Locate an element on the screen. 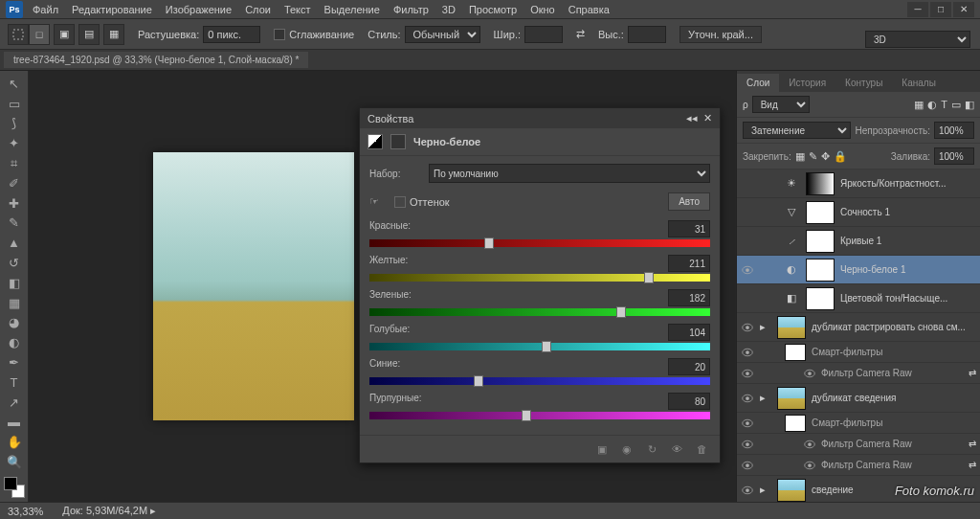 The image size is (980, 519). menu-help: Справка is located at coordinates (590, 10).